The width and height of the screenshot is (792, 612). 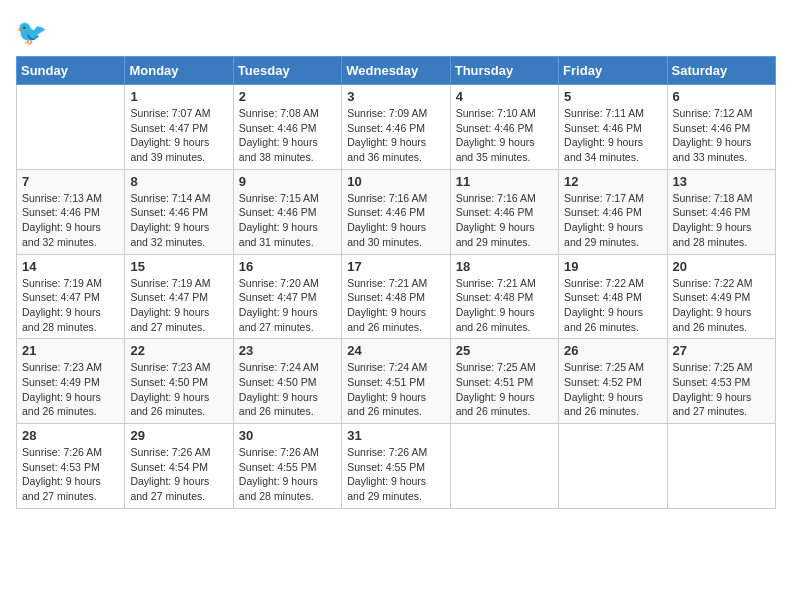 What do you see at coordinates (179, 71) in the screenshot?
I see `calendar-header-monday: Monday` at bounding box center [179, 71].